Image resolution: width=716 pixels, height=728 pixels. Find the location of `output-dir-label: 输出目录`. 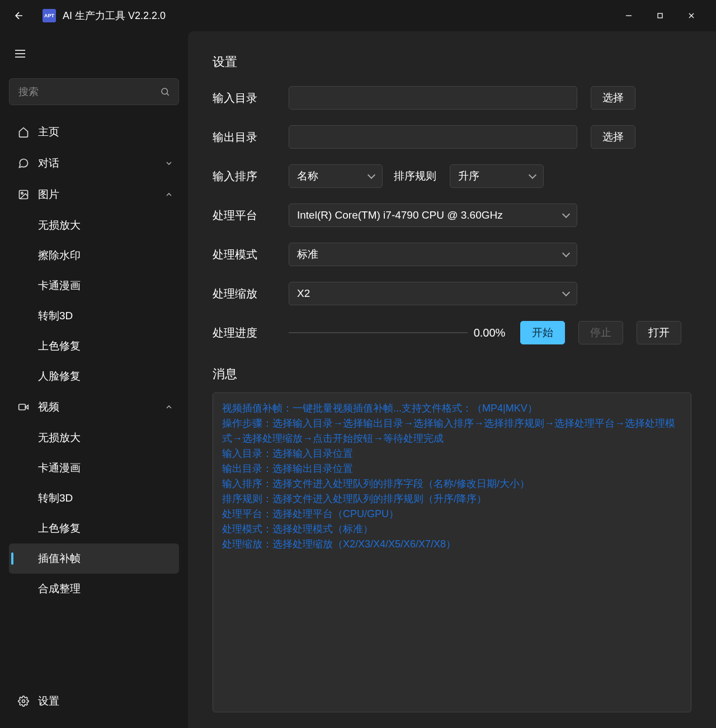

output-dir-label: 输出目录 is located at coordinates (251, 138).